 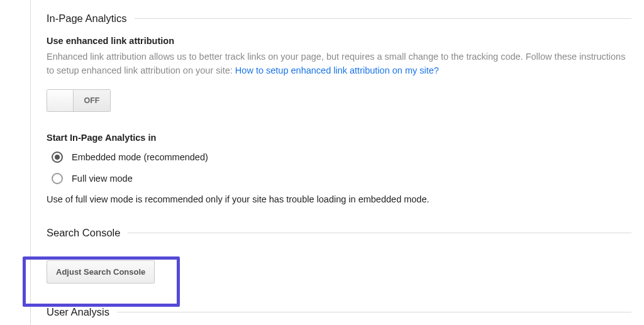 I want to click on section-title-searchconsole: Search Console, so click(x=87, y=233).